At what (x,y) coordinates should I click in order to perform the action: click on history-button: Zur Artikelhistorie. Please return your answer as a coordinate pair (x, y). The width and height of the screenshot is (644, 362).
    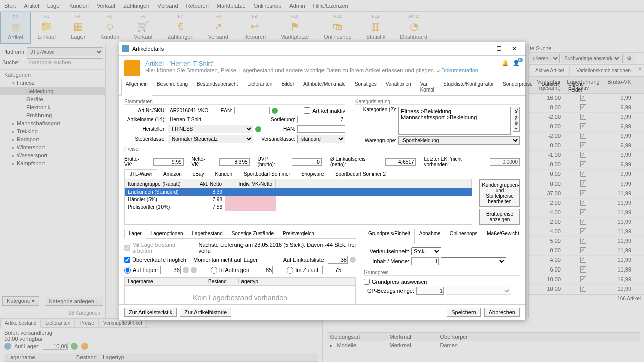
    Looking at the image, I should click on (205, 312).